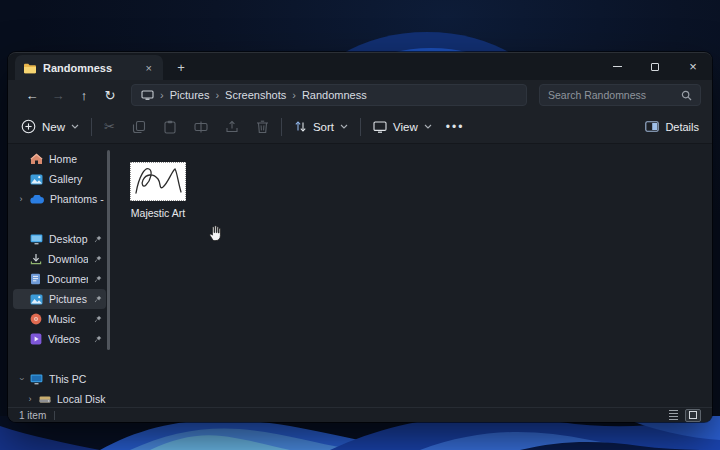  What do you see at coordinates (68, 299) in the screenshot?
I see `sidebar-item-label: Pictures` at bounding box center [68, 299].